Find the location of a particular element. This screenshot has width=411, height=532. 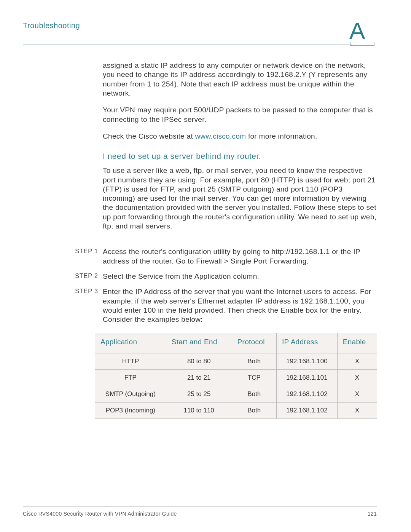

text-run: for more information. is located at coordinates (282, 136).